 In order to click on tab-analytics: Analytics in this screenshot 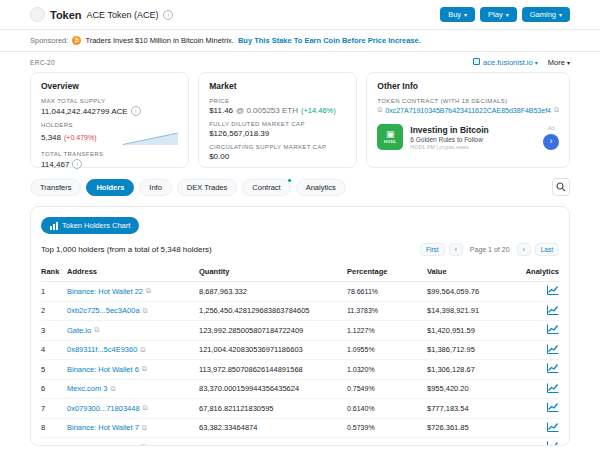, I will do `click(321, 188)`.